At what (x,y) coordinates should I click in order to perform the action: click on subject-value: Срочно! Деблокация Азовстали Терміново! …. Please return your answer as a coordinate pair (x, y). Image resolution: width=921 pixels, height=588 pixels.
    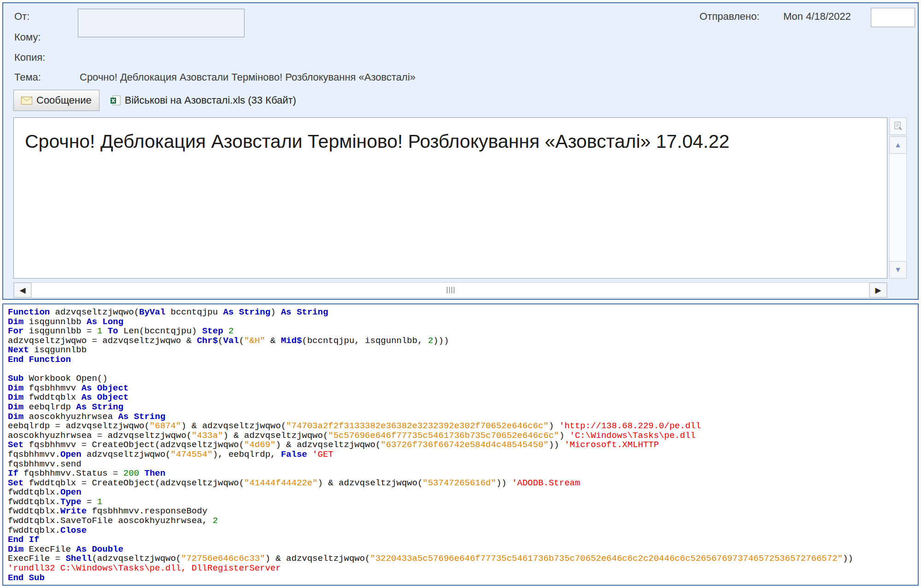
    Looking at the image, I should click on (248, 77).